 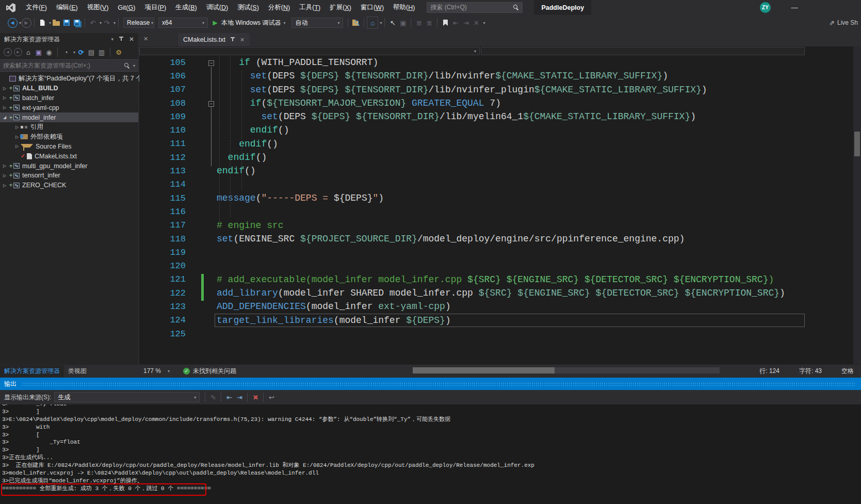 I want to click on properties-wrench-icon: ⚙, so click(x=119, y=52).